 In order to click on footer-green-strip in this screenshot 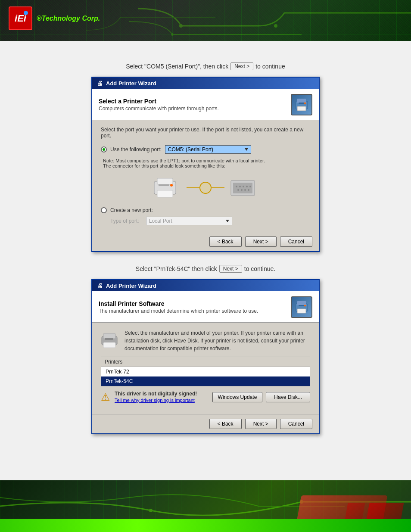, I will do `click(206, 526)`.